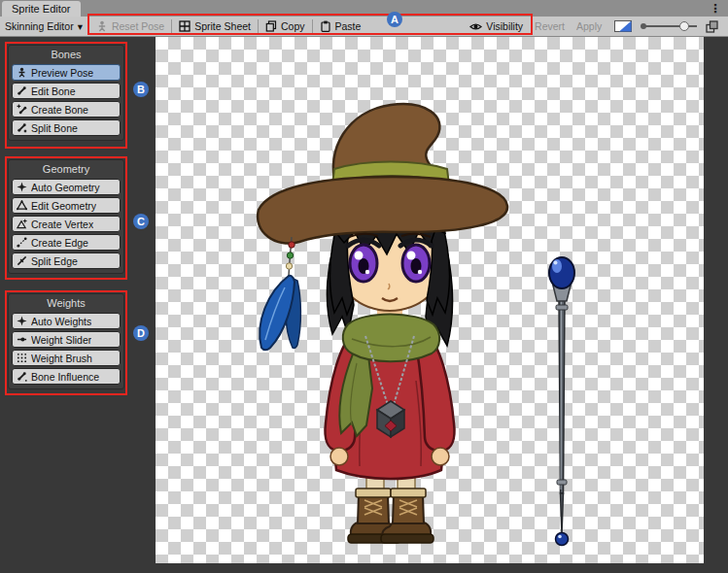 This screenshot has width=728, height=573. Describe the element at coordinates (185, 26) in the screenshot. I see `sprite-sheet-icon` at that location.